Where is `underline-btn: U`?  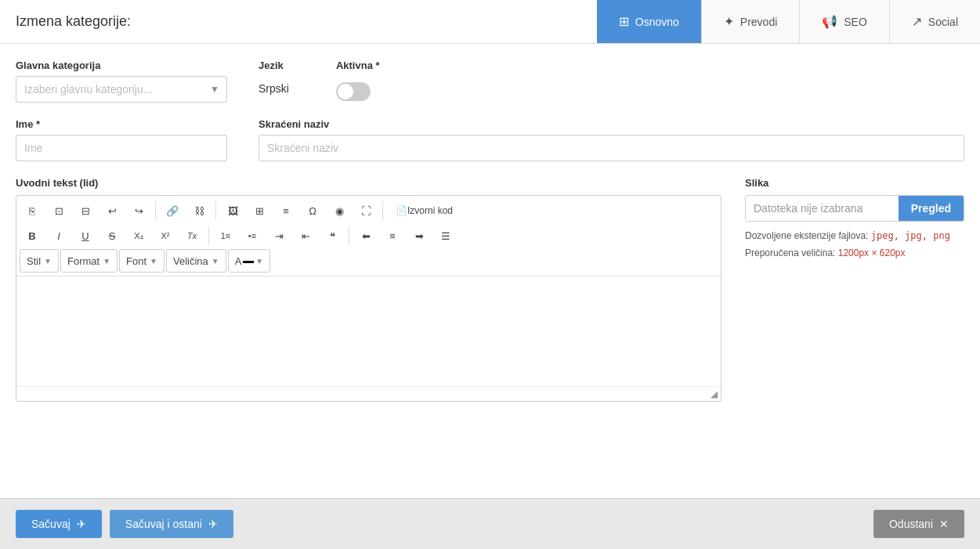 underline-btn: U is located at coordinates (85, 236).